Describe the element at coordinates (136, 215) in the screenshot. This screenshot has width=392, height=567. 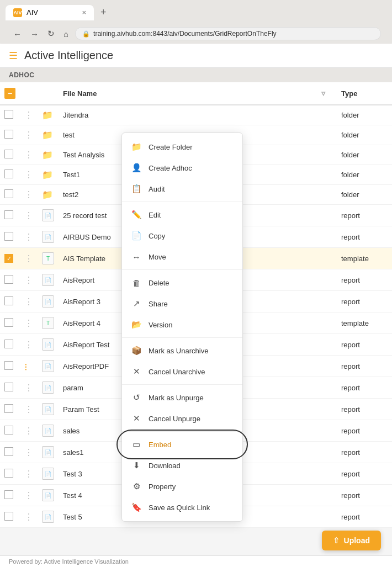
I see `pencil-icon: ✏️` at that location.